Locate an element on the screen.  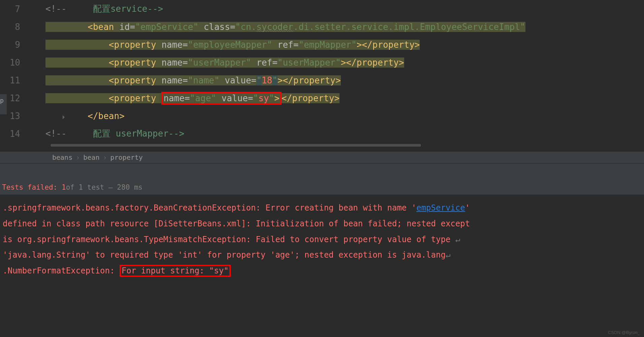
comment-cn: 配置 is located at coordinates (102, 9).